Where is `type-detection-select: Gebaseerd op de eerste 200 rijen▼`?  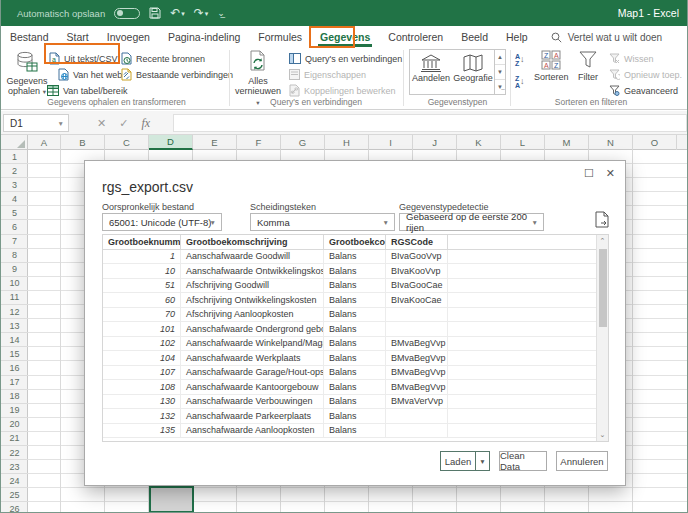
type-detection-select: Gebaseerd op de eerste 200 rijen▼ is located at coordinates (472, 222).